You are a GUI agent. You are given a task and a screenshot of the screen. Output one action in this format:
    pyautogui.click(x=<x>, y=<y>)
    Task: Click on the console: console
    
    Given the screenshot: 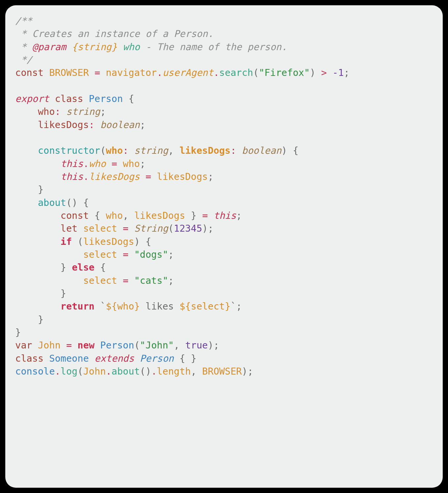 What is the action you would take?
    pyautogui.click(x=35, y=372)
    